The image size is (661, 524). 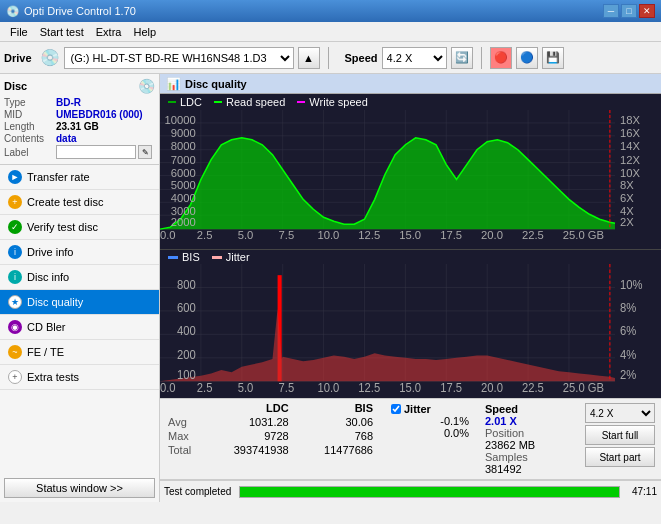 What do you see at coordinates (185, 102) in the screenshot?
I see `legend-ldc: LDC` at bounding box center [185, 102].